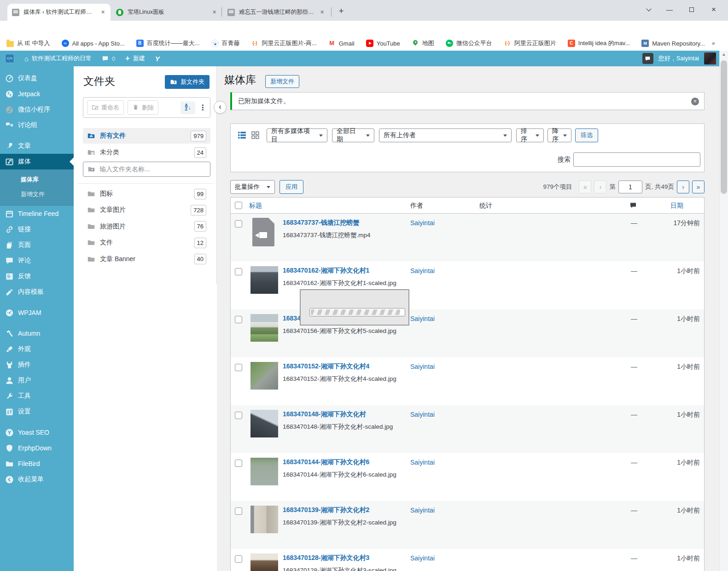  I want to click on bookmark-item: 从 IE 中导入, so click(29, 43).